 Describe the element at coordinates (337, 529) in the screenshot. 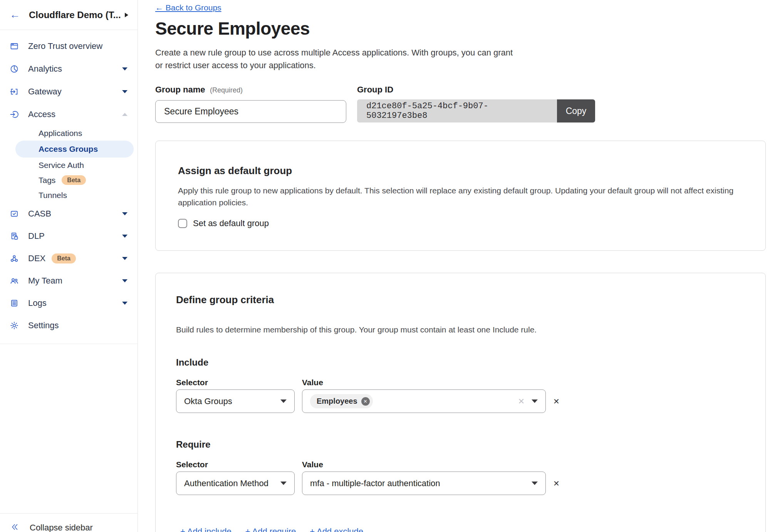

I see `add-exclude-link: + Add exclude` at that location.